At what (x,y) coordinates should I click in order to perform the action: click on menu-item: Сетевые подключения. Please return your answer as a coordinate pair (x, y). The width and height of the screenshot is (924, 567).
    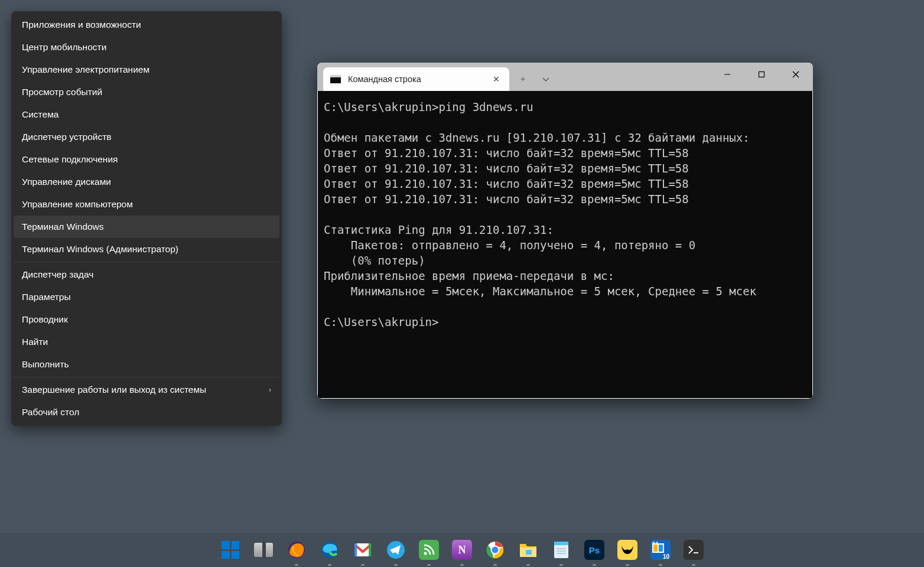
    Looking at the image, I should click on (147, 159).